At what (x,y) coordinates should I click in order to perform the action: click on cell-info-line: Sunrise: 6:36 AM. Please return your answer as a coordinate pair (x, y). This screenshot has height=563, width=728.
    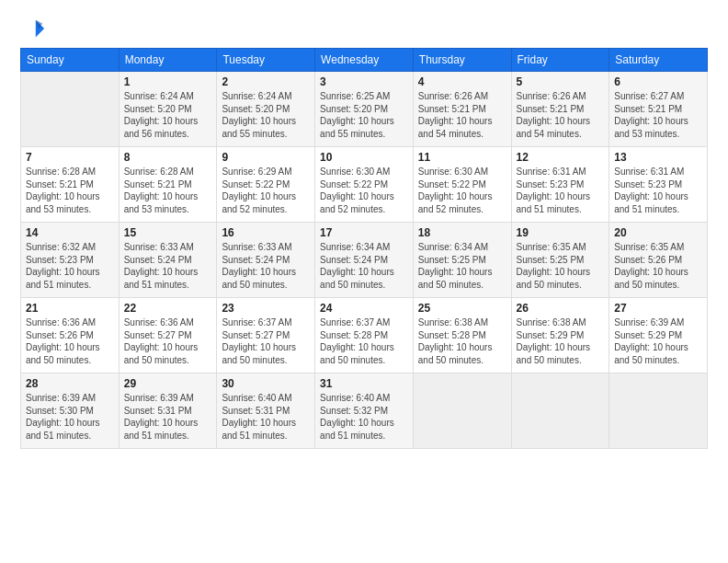
    Looking at the image, I should click on (168, 323).